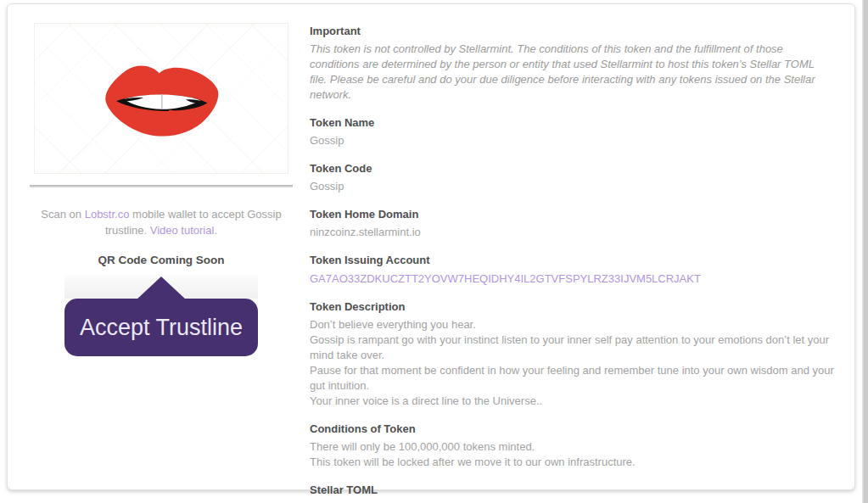 This screenshot has width=868, height=503. Describe the element at coordinates (572, 490) in the screenshot. I see `stellar-toml-heading: Stellar TOML` at that location.